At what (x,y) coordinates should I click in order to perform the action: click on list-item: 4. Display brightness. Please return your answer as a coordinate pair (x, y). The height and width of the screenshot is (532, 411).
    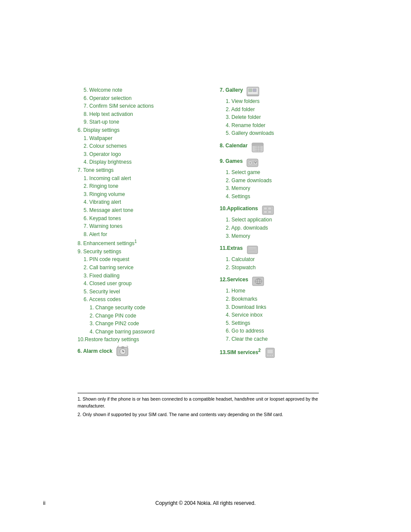
    Looking at the image, I should click on (142, 162).